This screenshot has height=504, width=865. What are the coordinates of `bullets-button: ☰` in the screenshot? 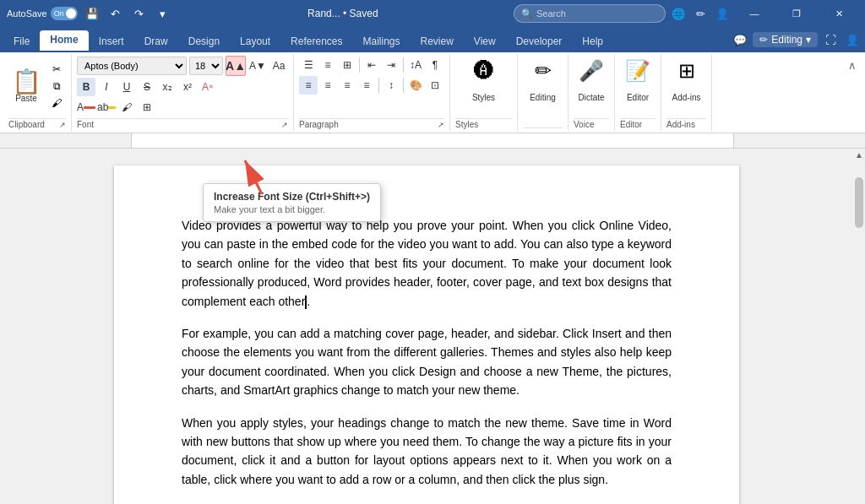 It's located at (308, 65).